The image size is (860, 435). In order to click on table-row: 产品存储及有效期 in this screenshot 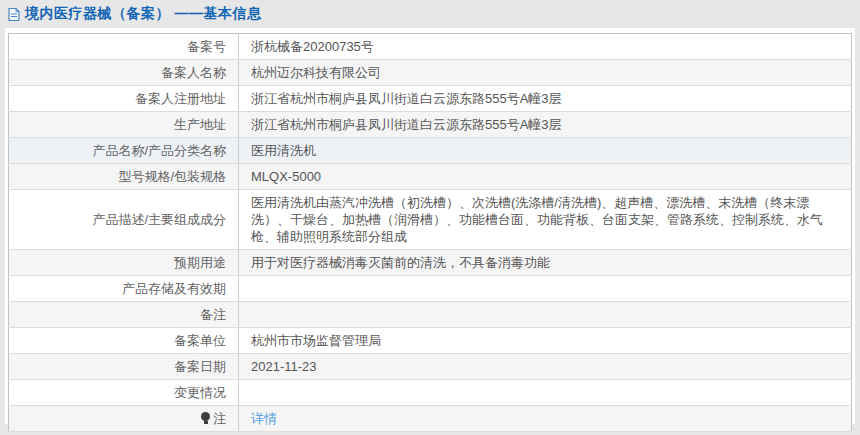, I will do `click(430, 289)`.